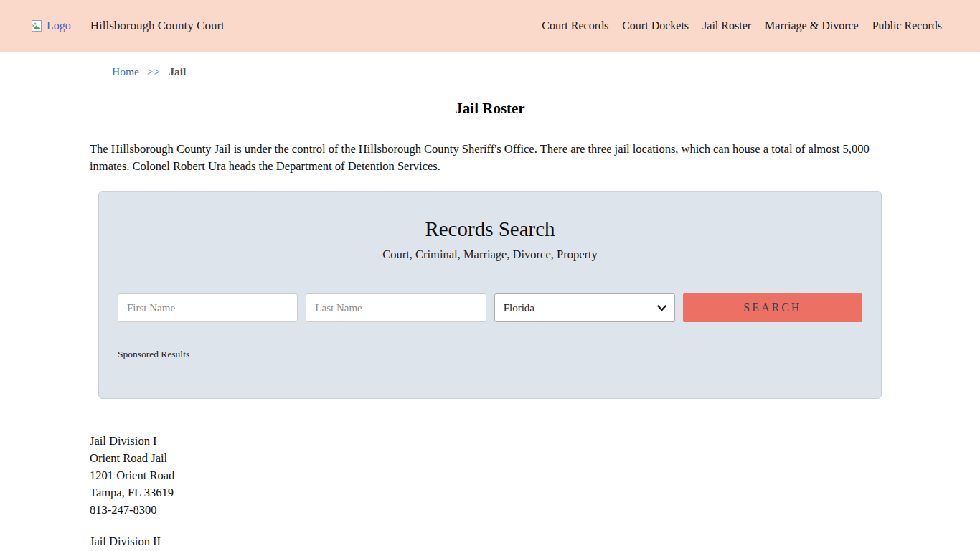  What do you see at coordinates (50, 26) in the screenshot?
I see `logo: Logo` at bounding box center [50, 26].